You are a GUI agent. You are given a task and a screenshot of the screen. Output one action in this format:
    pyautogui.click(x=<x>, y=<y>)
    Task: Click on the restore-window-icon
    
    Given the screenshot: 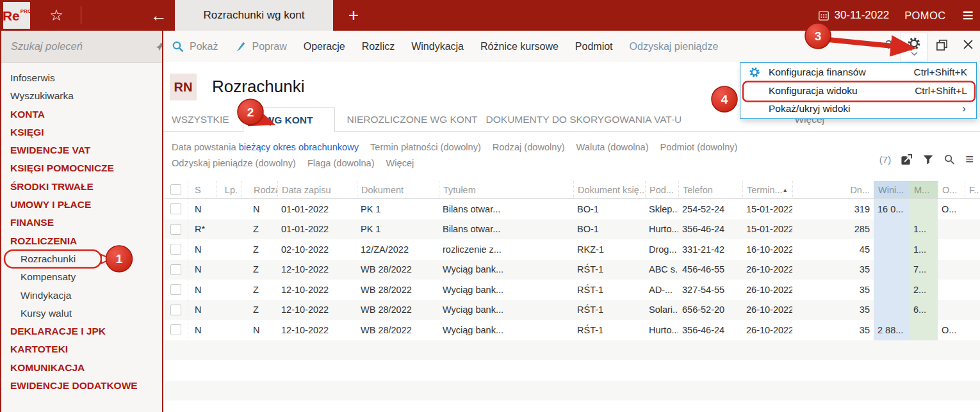 What is the action you would take?
    pyautogui.click(x=942, y=45)
    